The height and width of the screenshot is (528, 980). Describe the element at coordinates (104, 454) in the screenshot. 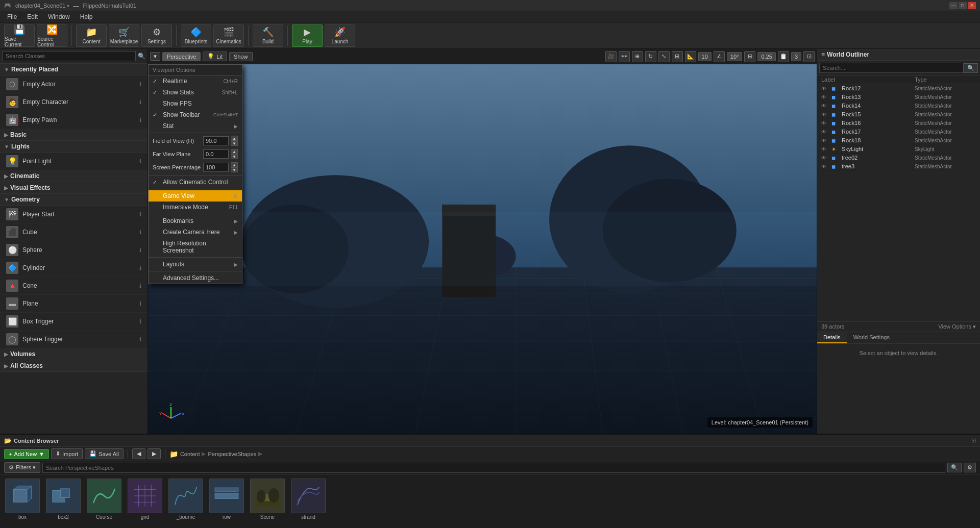

I see `save-all-button: 💾 Save All` at that location.